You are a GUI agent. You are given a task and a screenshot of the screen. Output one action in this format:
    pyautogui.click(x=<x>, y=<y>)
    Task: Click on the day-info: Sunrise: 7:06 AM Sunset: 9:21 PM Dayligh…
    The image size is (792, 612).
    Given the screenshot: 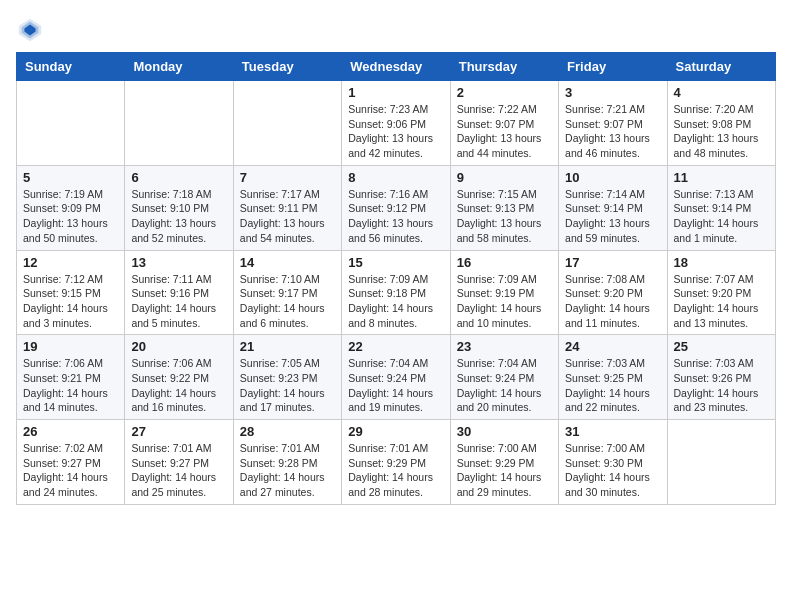 What is the action you would take?
    pyautogui.click(x=70, y=386)
    